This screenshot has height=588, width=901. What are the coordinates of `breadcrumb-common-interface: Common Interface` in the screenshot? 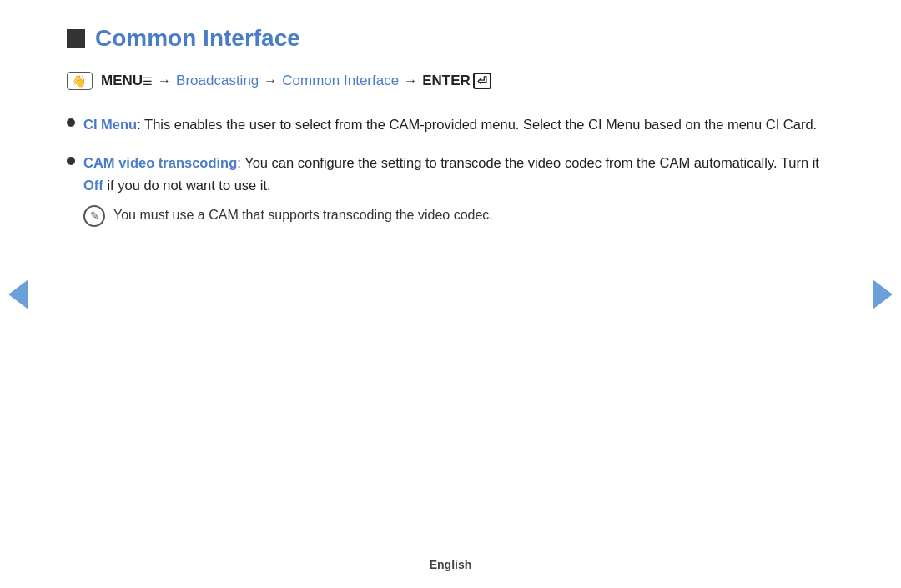 It's located at (340, 81).